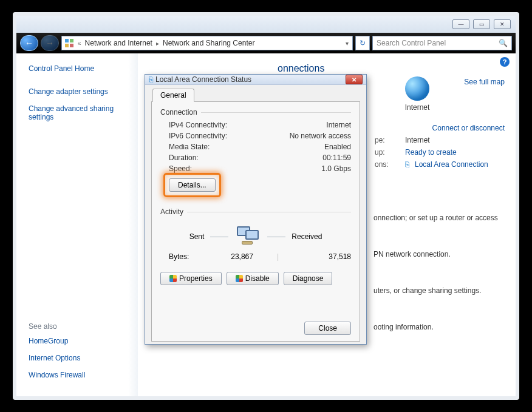 The width and height of the screenshot is (532, 412). I want to click on sent-label: Sent, so click(197, 237).